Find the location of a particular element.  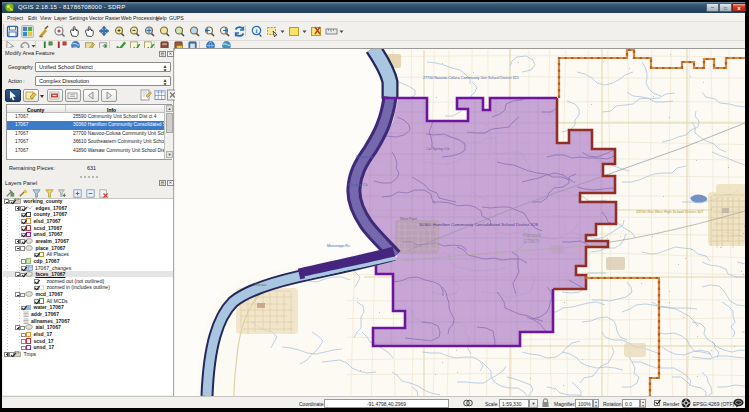

svg-text: Sonora Ck is located at coordinates (364, 157).